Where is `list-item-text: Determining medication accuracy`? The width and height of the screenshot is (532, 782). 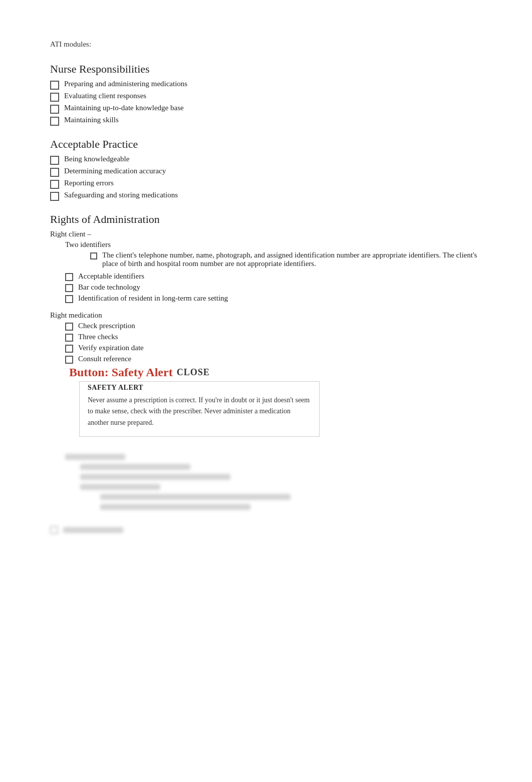 list-item-text: Determining medication accuracy is located at coordinates (273, 171).